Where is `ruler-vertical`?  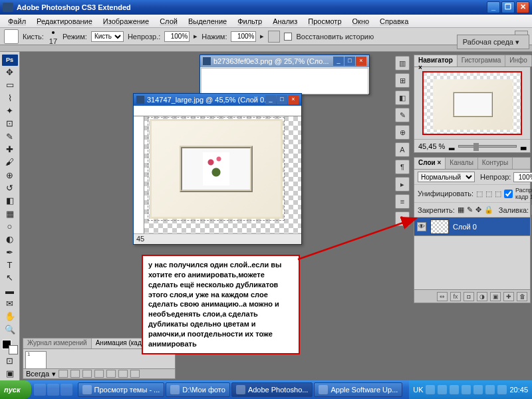 ruler-vertical is located at coordinates (139, 180).